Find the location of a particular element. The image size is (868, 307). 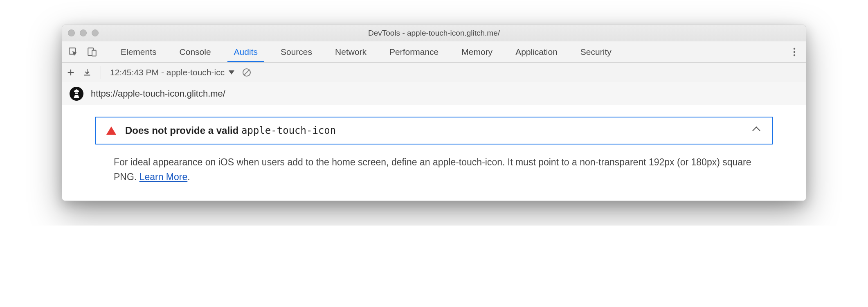

audits-toolbar: 12:45:43 PM - apple-touch-icc is located at coordinates (434, 72).